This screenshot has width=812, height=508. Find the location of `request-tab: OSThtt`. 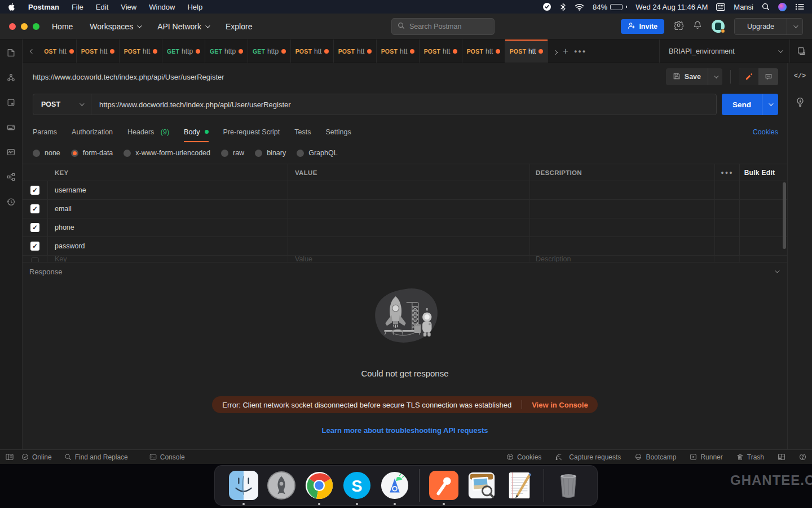

request-tab: OSThtt is located at coordinates (59, 51).